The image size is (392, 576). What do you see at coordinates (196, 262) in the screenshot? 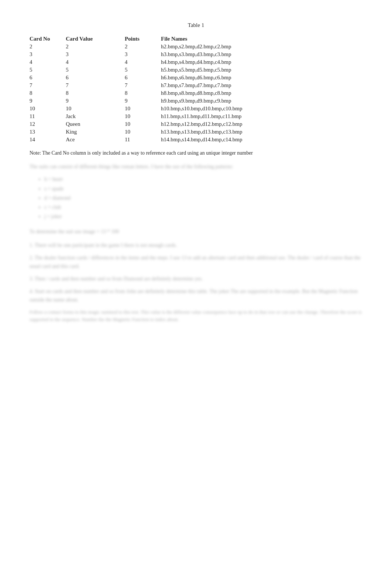
I see `blurred-numbered-2: 2. The dealer function cards / differenc…` at bounding box center [196, 262].